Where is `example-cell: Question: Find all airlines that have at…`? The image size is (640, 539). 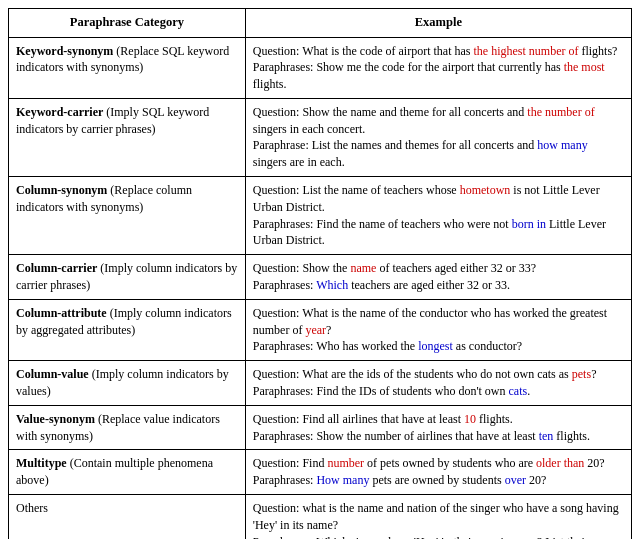
example-cell: Question: Find all airlines that have at… is located at coordinates (438, 428).